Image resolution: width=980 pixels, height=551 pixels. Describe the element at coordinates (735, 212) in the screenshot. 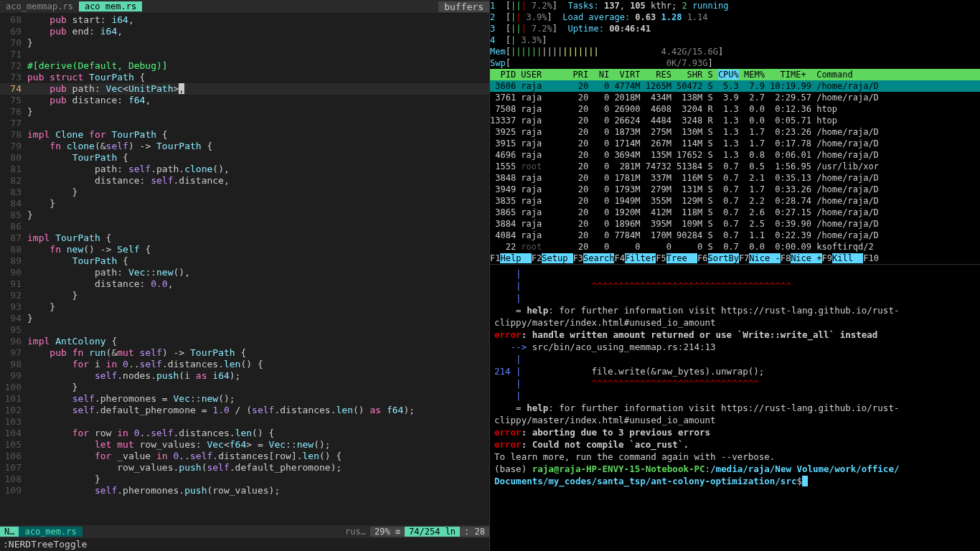

I see `process-row: 3865 raja 20 0 1920M 412M 118M S 0.7 2.6…` at that location.